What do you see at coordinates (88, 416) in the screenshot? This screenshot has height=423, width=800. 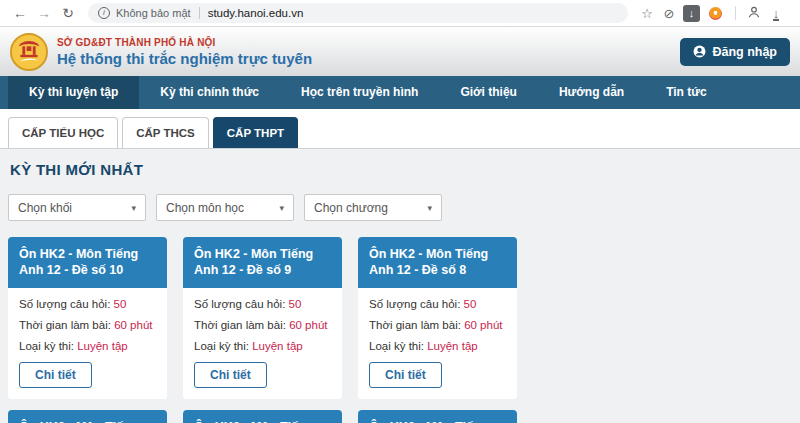 I see `exam-card: Ôn HK2 - Môn Tiếng Anh 12 - Đề số 7` at bounding box center [88, 416].